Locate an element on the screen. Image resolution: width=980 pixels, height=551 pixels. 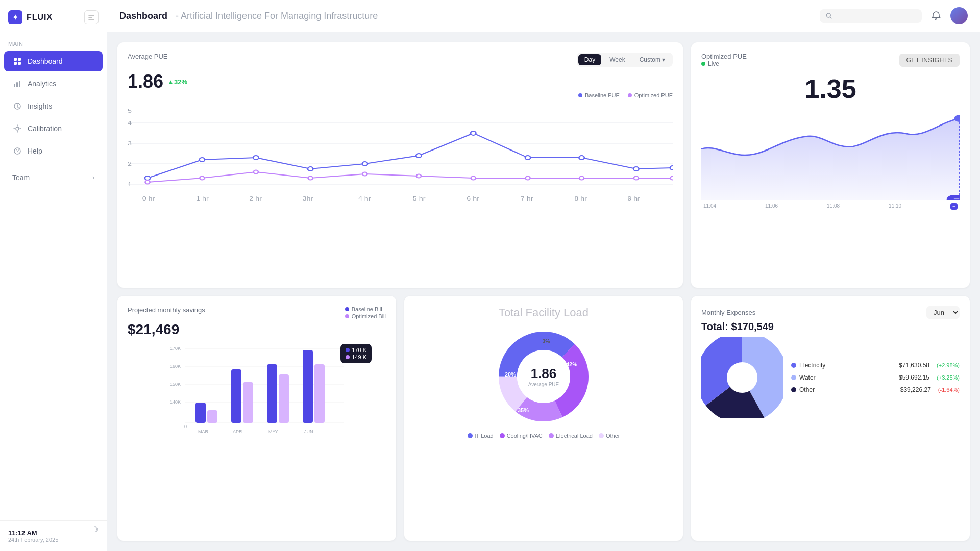
savings-value: $21,469 is located at coordinates (257, 330).